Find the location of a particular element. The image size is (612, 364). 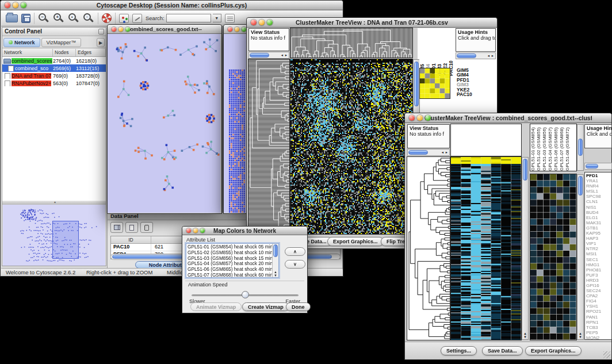

animate-vizmap-button: Animate Vizmap is located at coordinates (216, 307).